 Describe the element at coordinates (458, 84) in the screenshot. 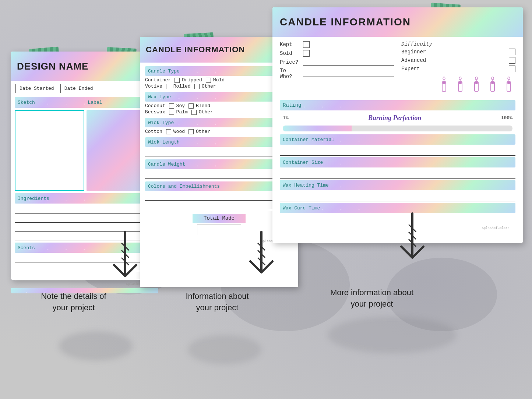

I see `candle-rating-icons` at that location.